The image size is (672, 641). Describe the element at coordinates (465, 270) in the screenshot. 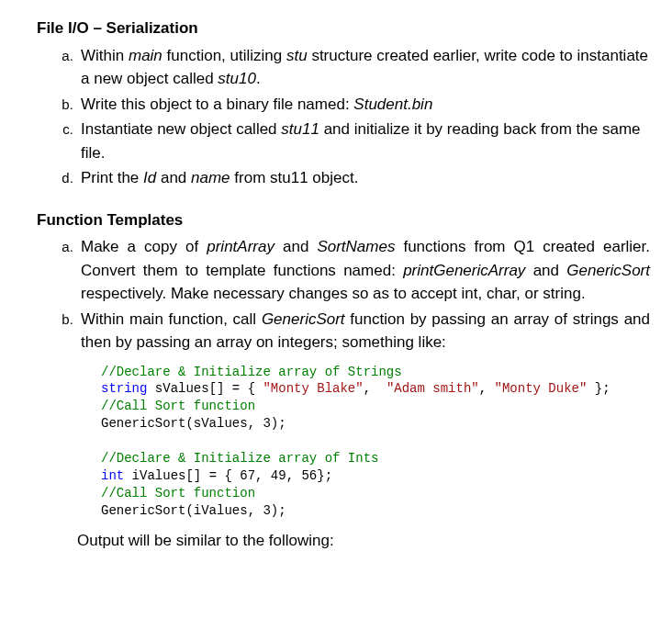

I see `italic-text: printGenericArray` at that location.